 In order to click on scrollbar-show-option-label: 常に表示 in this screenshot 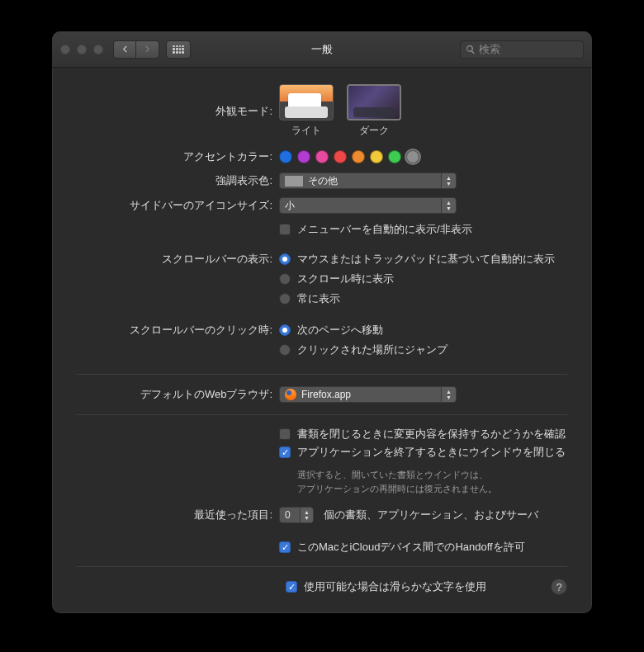, I will do `click(319, 299)`.